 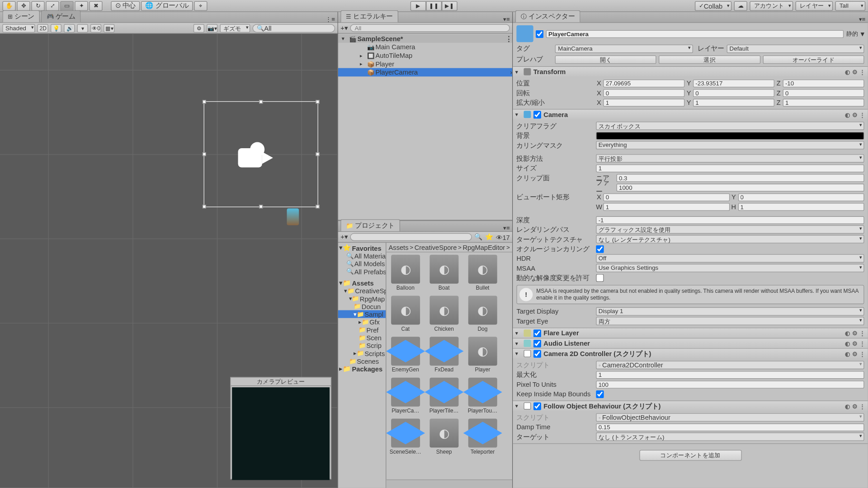 What do you see at coordinates (478, 237) in the screenshot?
I see `search-icon: 🔍` at bounding box center [478, 237].